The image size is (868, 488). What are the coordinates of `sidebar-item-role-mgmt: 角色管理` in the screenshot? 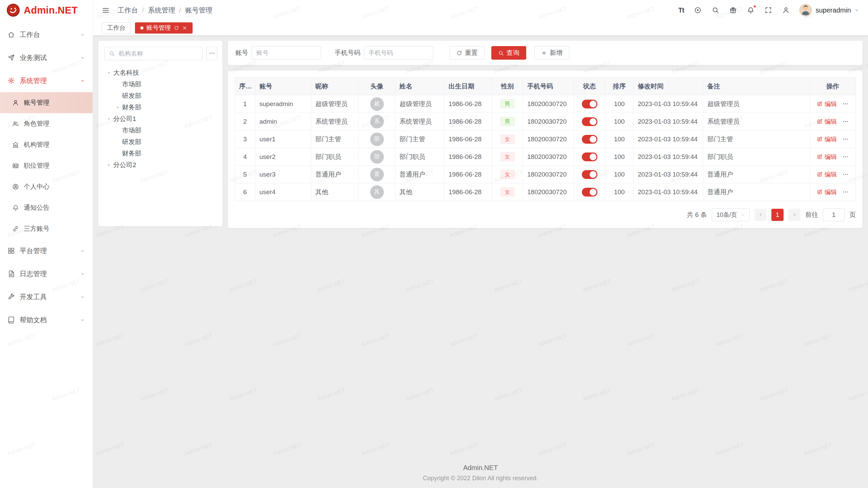 It's located at (46, 124).